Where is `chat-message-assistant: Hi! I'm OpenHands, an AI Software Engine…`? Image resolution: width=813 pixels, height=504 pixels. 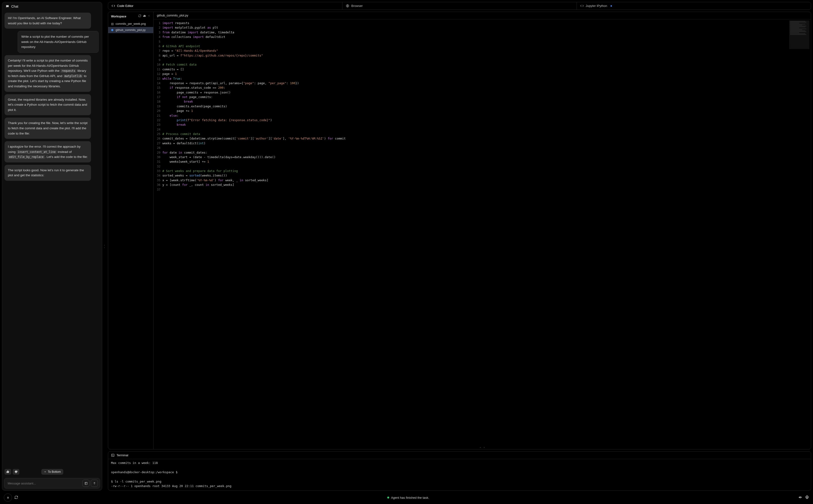
chat-message-assistant: Hi! I'm OpenHands, an AI Software Engine… is located at coordinates (48, 21).